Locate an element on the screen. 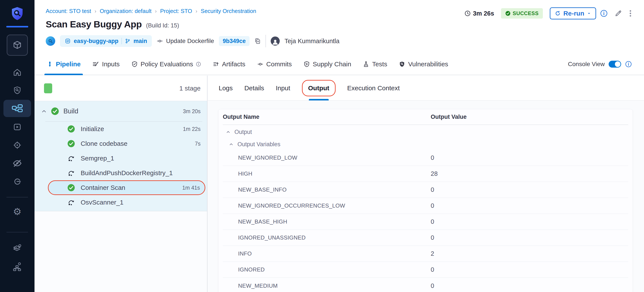 The width and height of the screenshot is (644, 292). more-options-icon is located at coordinates (630, 14).